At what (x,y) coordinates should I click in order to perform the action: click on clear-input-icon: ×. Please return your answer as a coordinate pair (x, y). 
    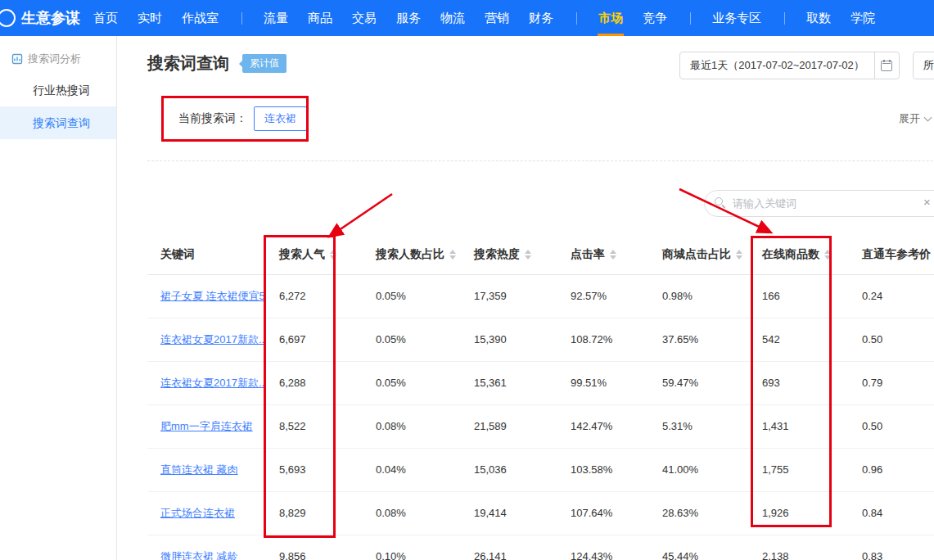
    Looking at the image, I should click on (927, 201).